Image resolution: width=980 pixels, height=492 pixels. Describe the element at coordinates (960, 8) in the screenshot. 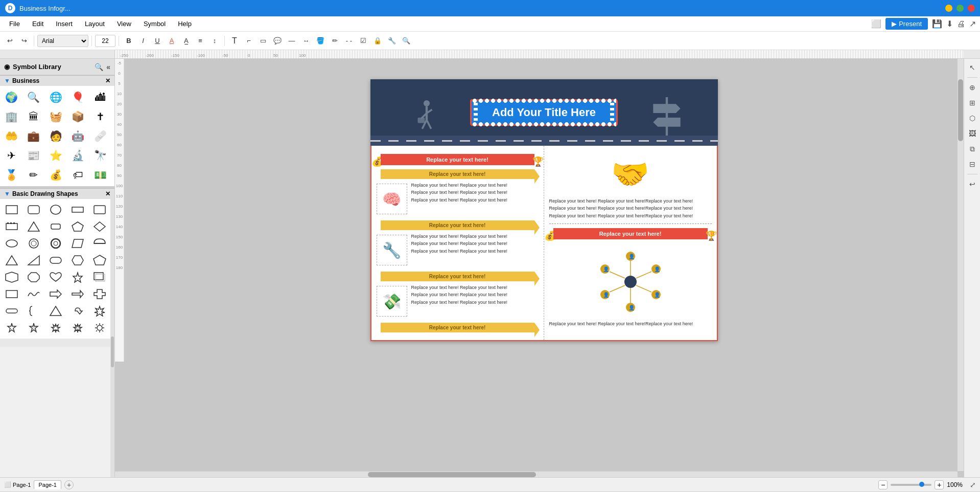

I see `maximize-button` at that location.